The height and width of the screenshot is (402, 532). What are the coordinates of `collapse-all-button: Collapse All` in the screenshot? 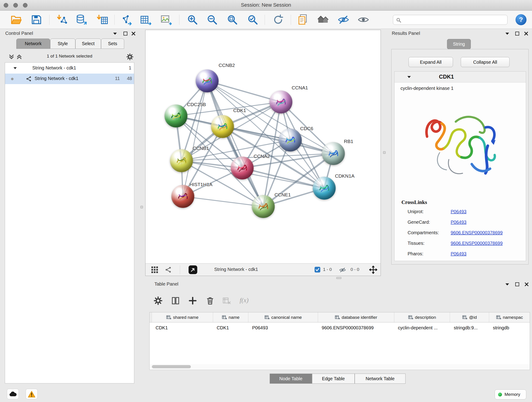 It's located at (485, 62).